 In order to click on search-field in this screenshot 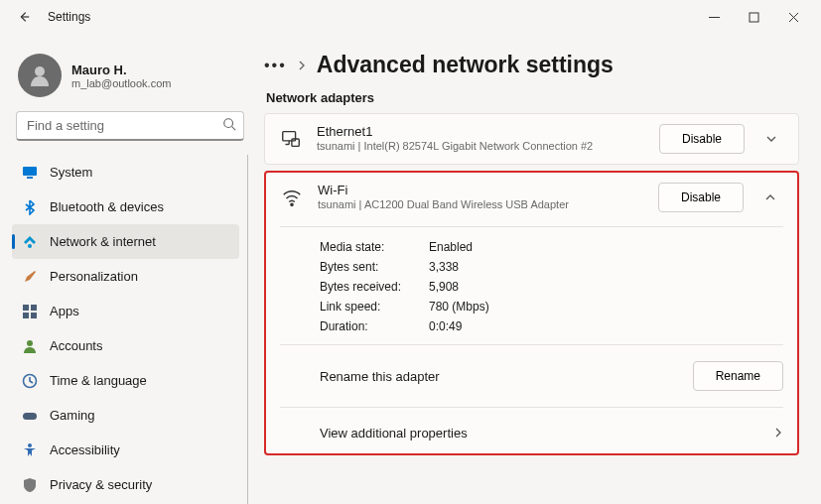, I will do `click(130, 126)`.